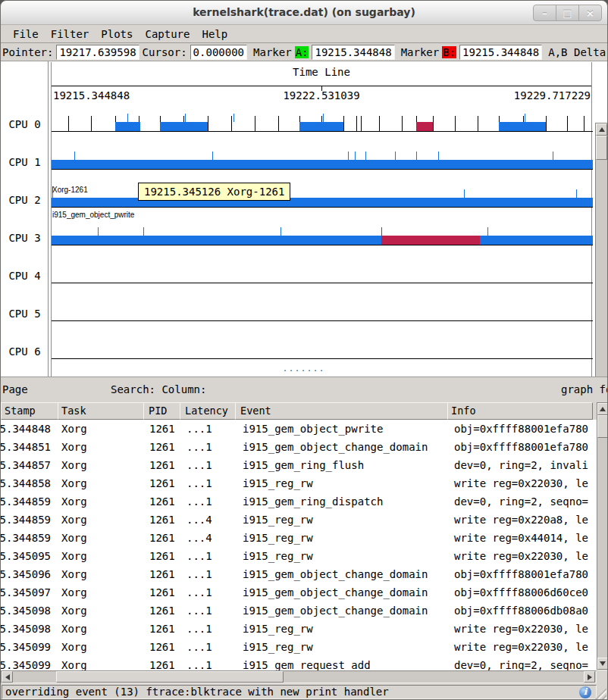 The height and width of the screenshot is (700, 608). Describe the element at coordinates (299, 647) in the screenshot. I see `table-row: 19215.345099Xorg1261...1i915_reg_rwwrite…` at that location.